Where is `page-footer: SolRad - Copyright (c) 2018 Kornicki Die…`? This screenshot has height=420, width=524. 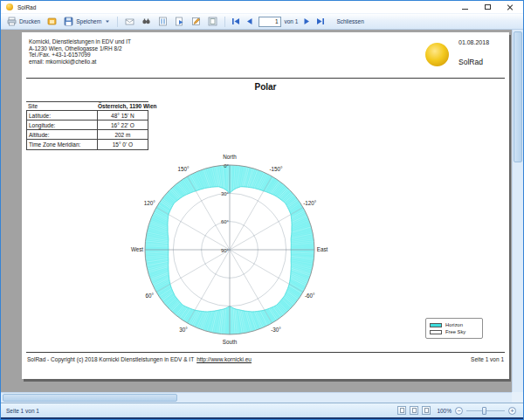
page-footer: SolRad - Copyright (c) 2018 Kornicki Die… is located at coordinates (265, 360).